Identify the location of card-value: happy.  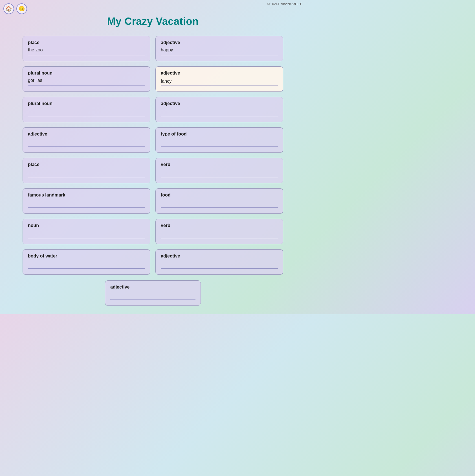
(219, 51).